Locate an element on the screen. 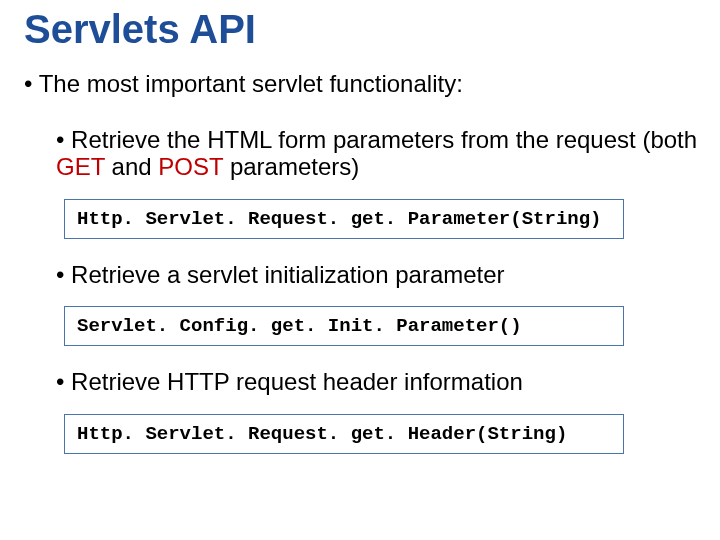 This screenshot has width=720, height=540. sub-bullet-1-suffix: parameters) is located at coordinates (291, 166).